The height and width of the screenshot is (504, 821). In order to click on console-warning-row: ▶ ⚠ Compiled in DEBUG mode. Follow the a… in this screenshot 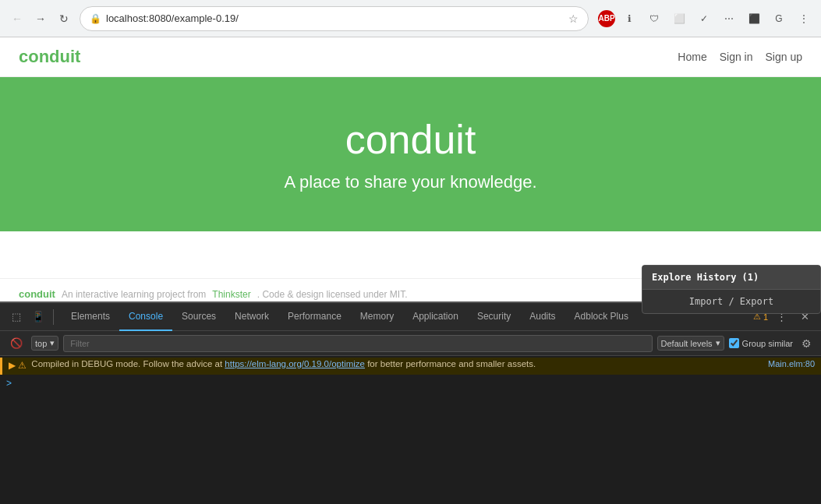, I will do `click(410, 366)`.